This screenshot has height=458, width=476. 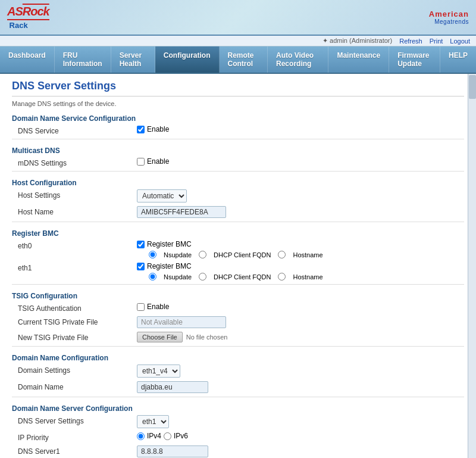 I want to click on nav-bar: Dashboard FRU Information Server Health …, so click(x=238, y=60).